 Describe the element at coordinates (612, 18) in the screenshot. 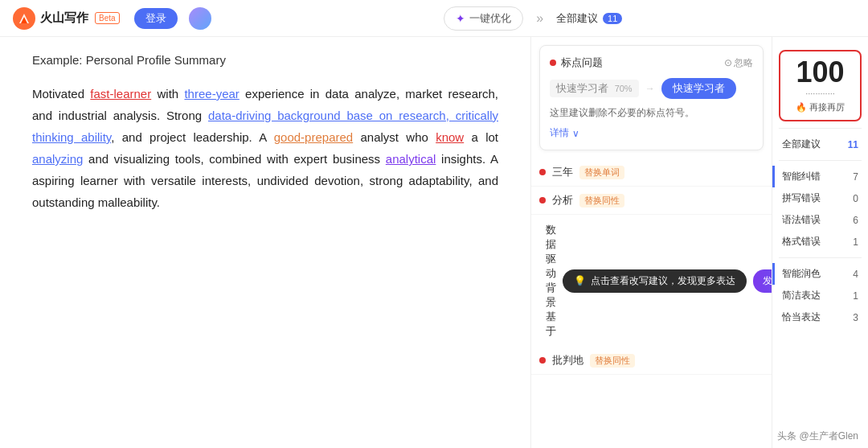

I see `suggestions-count-badge: 11` at that location.